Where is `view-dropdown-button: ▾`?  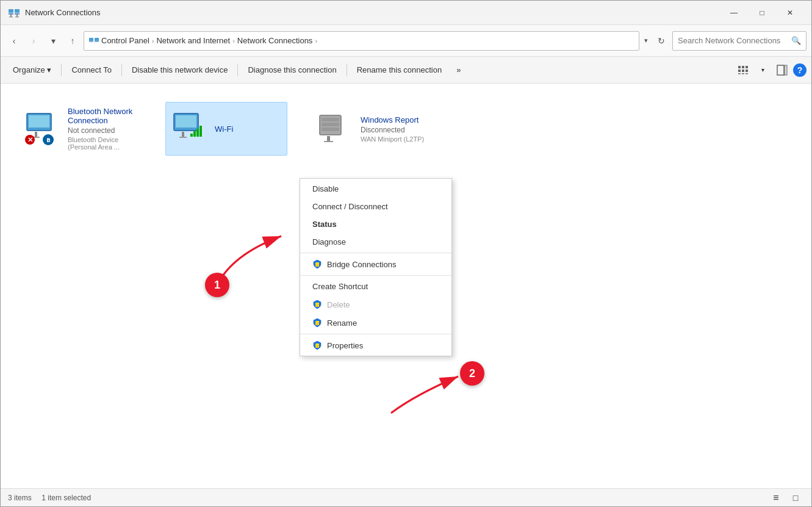 view-dropdown-button: ▾ is located at coordinates (763, 70).